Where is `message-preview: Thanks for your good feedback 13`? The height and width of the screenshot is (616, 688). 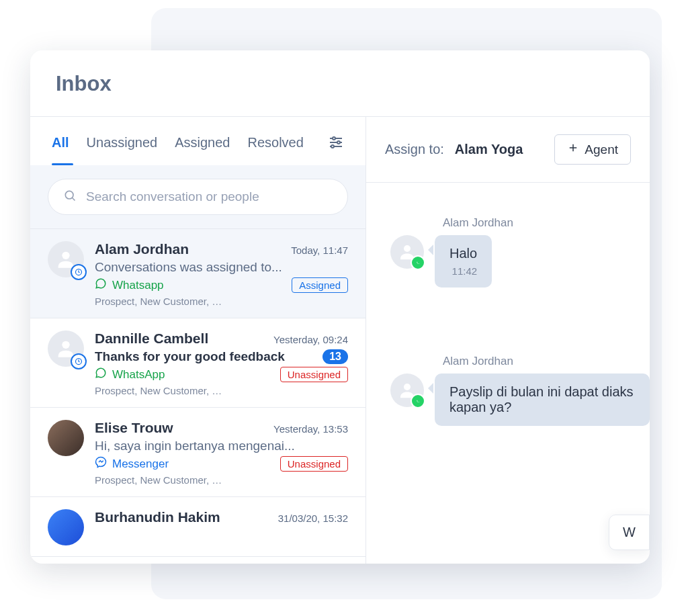
message-preview: Thanks for your good feedback 13 is located at coordinates (222, 357).